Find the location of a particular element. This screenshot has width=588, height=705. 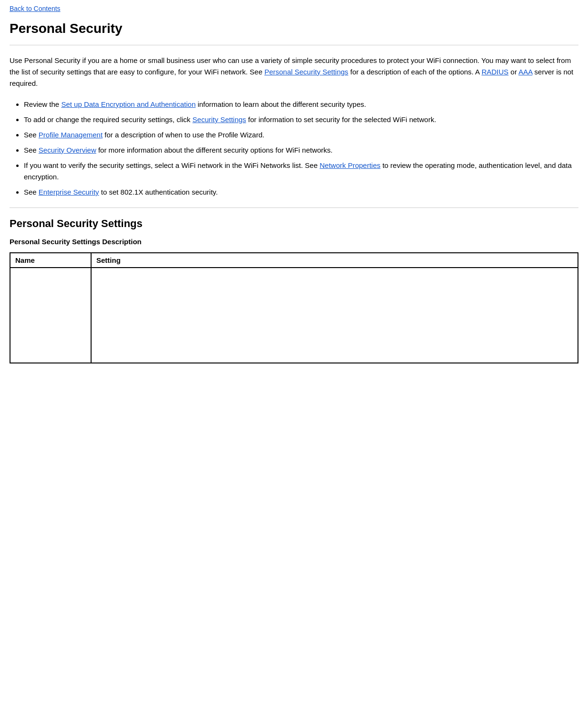

table-header-setting: Setting is located at coordinates (335, 260).